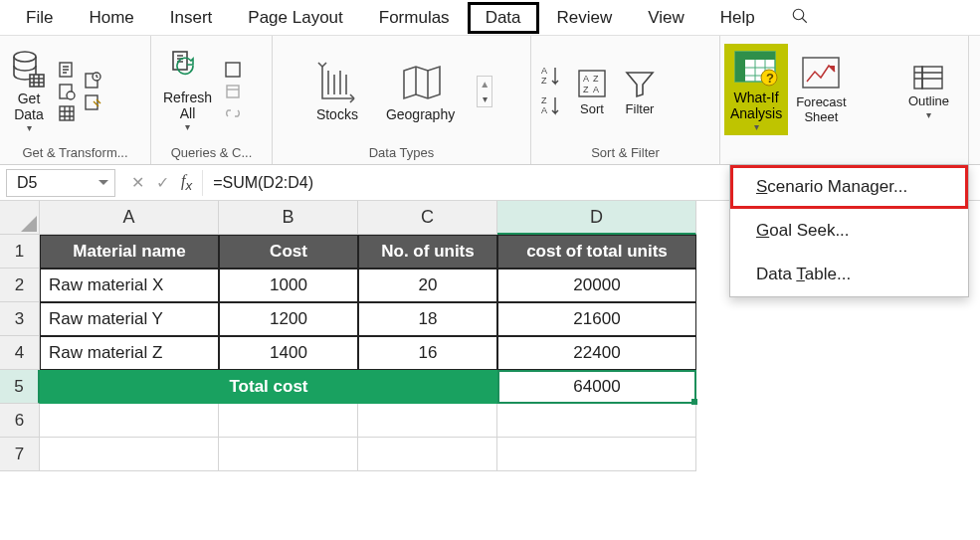 Image resolution: width=980 pixels, height=540 pixels. I want to click on group-get-transform: Get Data ▾ Get & Transform..., so click(76, 99).